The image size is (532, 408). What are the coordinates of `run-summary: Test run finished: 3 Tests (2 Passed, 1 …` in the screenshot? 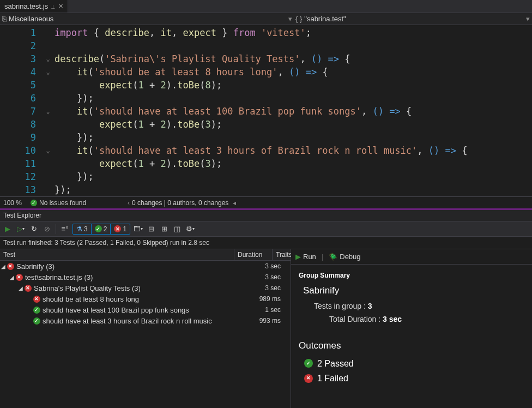 It's located at (266, 243).